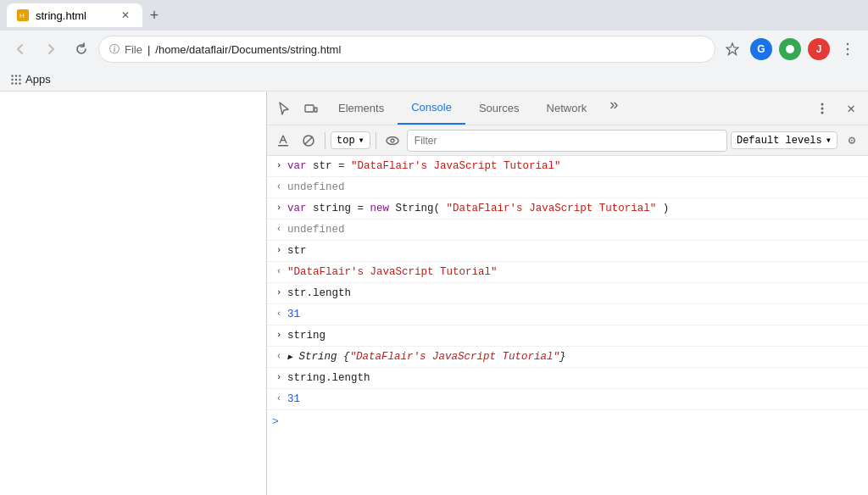  I want to click on devtools-close-button: ✕, so click(851, 108).